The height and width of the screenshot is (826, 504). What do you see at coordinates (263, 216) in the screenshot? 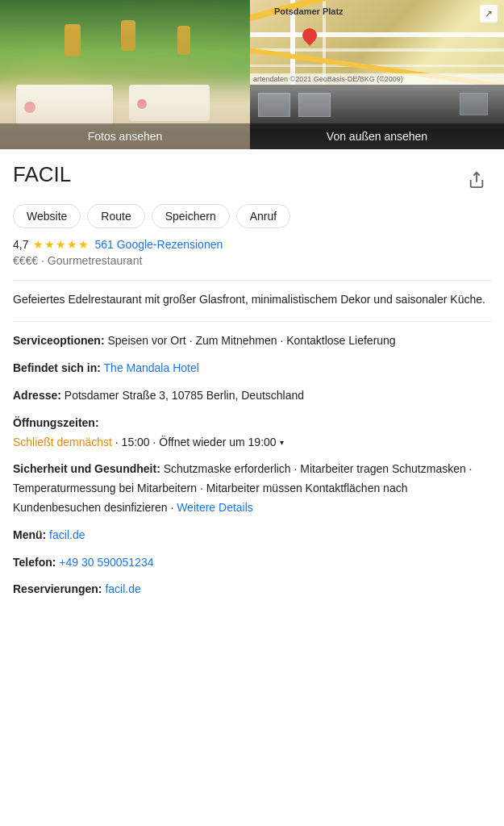
I see `call-button: Anruf` at bounding box center [263, 216].